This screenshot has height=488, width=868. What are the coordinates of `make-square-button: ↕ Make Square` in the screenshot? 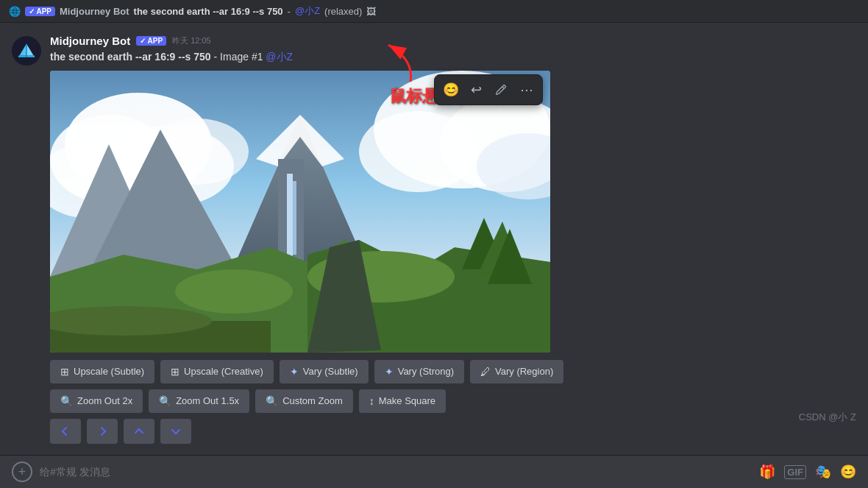 It's located at (402, 401).